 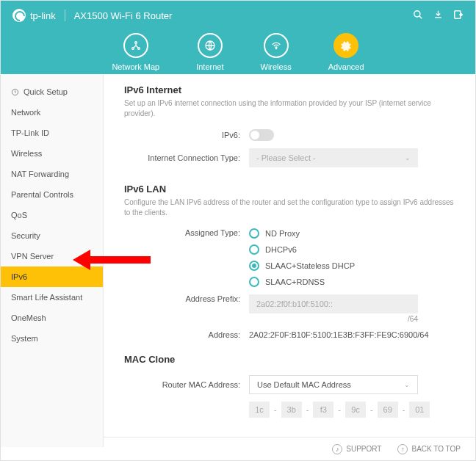 I want to click on mac-octets: 1c- 3b- f3- 9c- 69- 01, so click(x=352, y=410).